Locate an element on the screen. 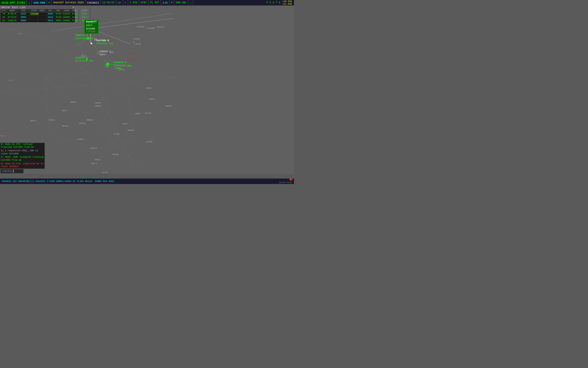 Image resolution: width=588 pixels, height=368 pixels. ac-label-cca8359: CCA8359 H 0279Y0240 053 is located at coordinates (84, 60).